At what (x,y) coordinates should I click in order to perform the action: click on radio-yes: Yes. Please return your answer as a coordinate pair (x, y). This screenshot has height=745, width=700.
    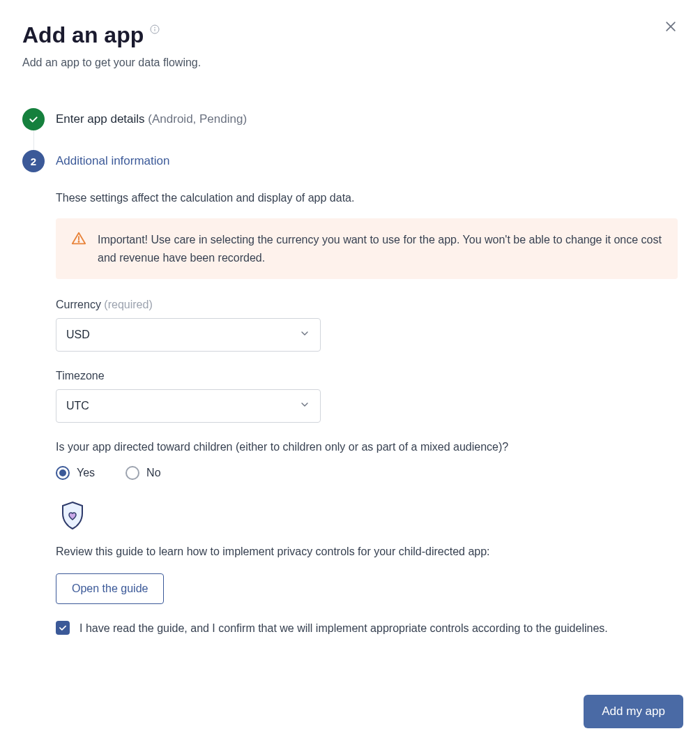
    Looking at the image, I should click on (75, 473).